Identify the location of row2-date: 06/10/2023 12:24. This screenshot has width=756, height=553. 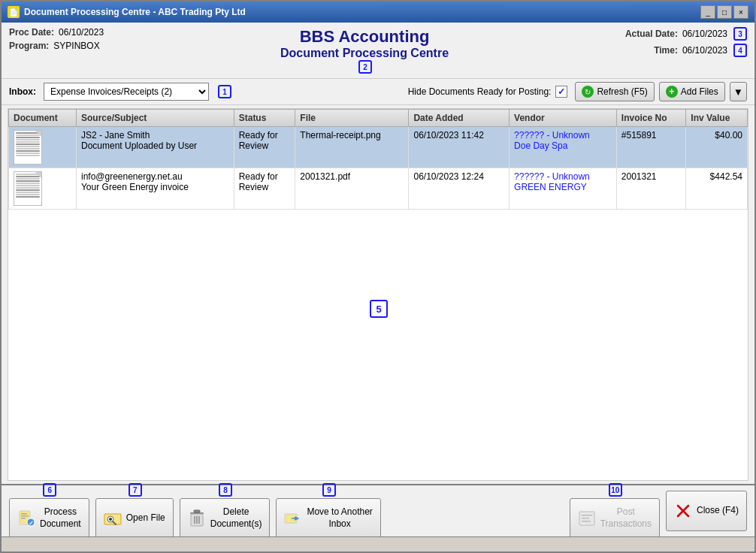
(459, 189).